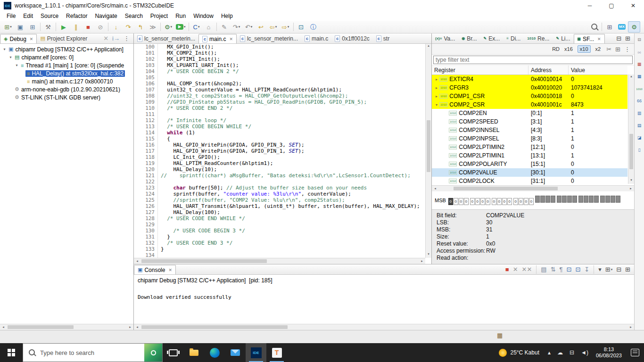 The width and height of the screenshot is (644, 362). Describe the element at coordinates (635, 353) in the screenshot. I see `notification-center-button` at that location.